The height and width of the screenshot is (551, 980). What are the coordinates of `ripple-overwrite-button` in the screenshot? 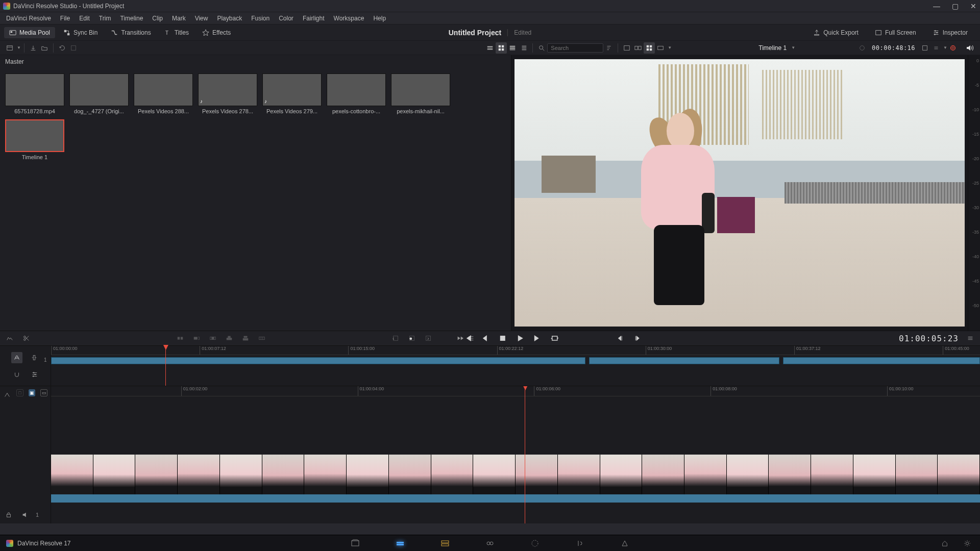 It's located at (213, 338).